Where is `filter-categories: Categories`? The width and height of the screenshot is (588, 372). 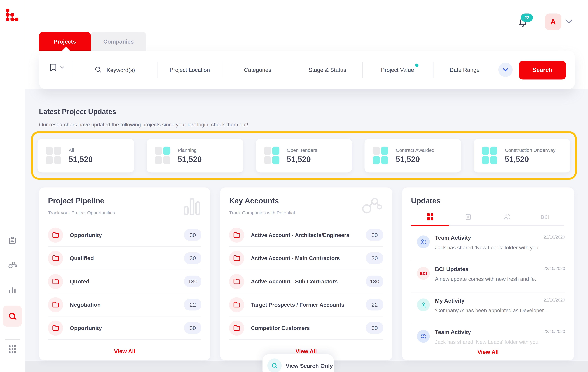
filter-categories: Categories is located at coordinates (258, 70).